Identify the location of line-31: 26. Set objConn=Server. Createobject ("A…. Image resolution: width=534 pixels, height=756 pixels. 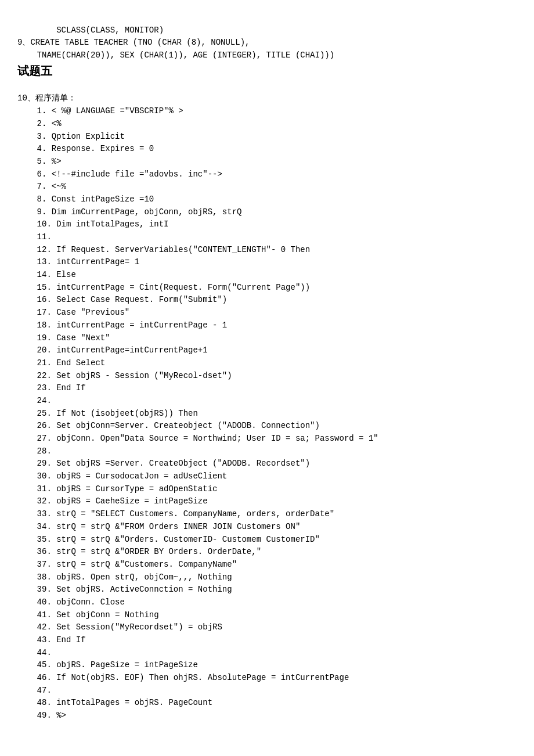
(168, 426).